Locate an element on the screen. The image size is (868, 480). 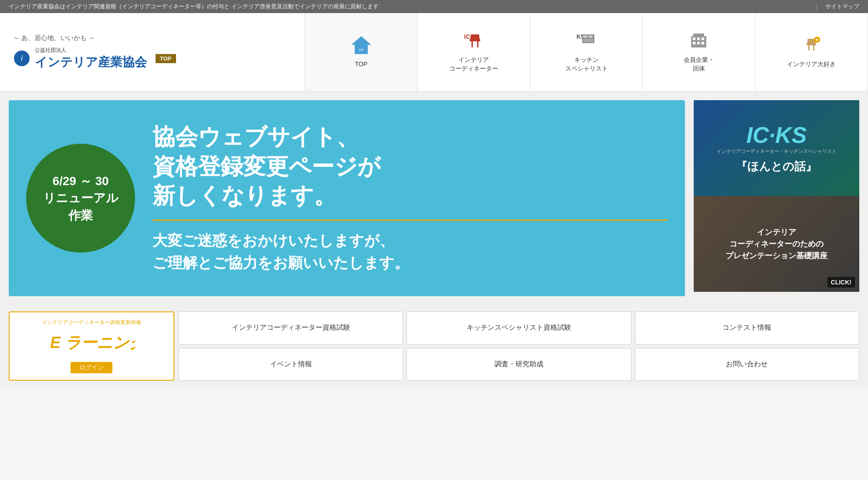
sidebar-ic-ks: IC·KS インテリアコーディネーター・キッチンスペシャリスト 『ほんとの話』 is located at coordinates (776, 148).